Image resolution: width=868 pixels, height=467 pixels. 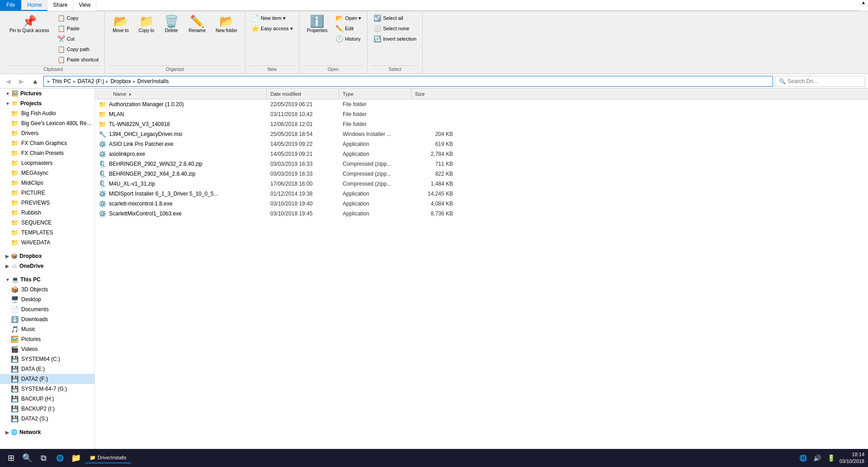 I want to click on taskbar-app-driverinstalls: 📁 DriverInstalls, so click(x=108, y=458).